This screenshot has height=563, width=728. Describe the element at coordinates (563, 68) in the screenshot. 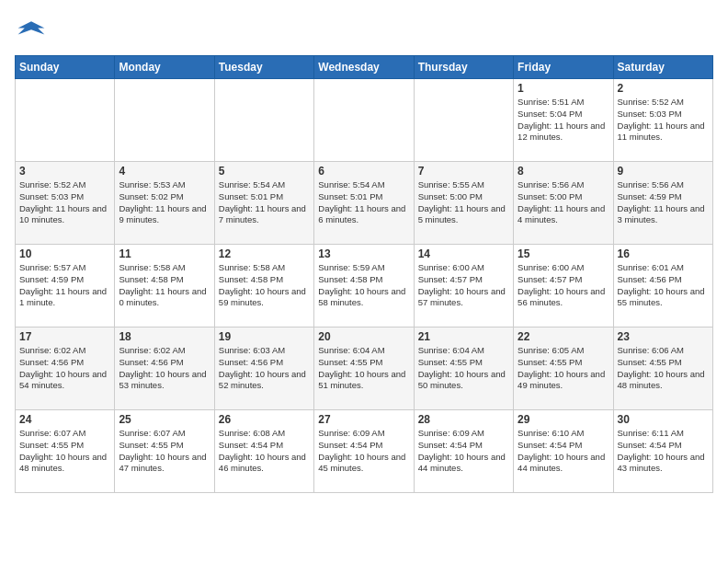

I see `day-header-friday: Friday` at that location.